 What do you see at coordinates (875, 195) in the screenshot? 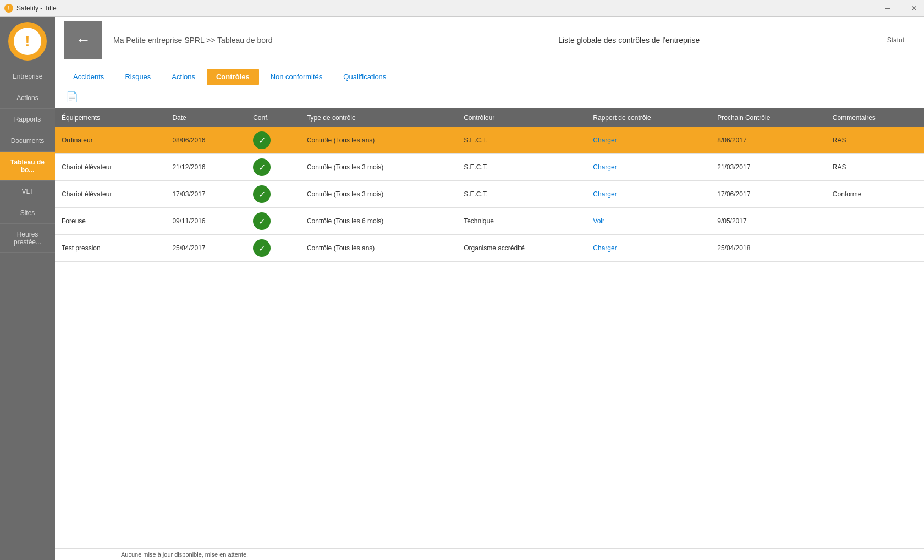
I see `cell-commentaires: Conforme` at bounding box center [875, 195].